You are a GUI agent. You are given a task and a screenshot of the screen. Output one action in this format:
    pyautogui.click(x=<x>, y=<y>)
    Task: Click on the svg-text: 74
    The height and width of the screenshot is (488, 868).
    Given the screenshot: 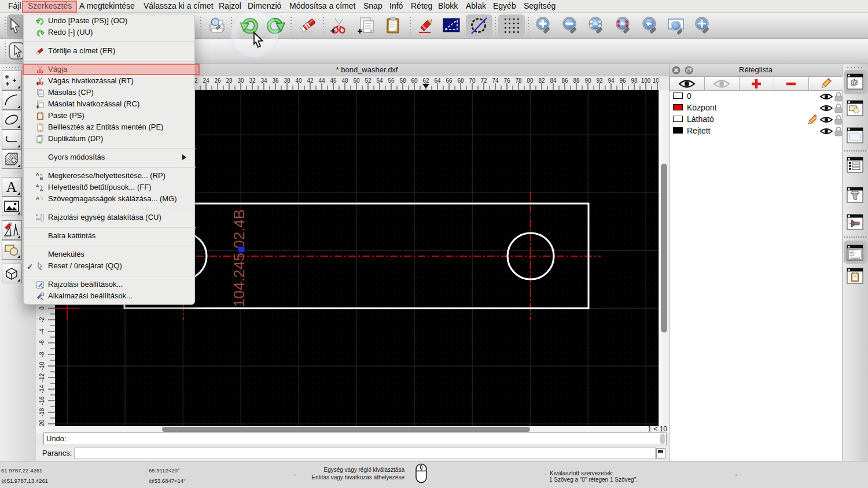 What is the action you would take?
    pyautogui.click(x=495, y=81)
    